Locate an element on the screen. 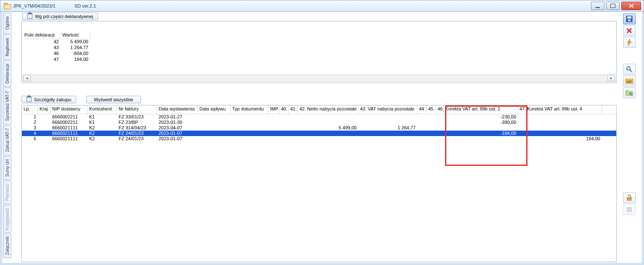 This screenshot has height=265, width=644. lock-open-icon is located at coordinates (629, 198).